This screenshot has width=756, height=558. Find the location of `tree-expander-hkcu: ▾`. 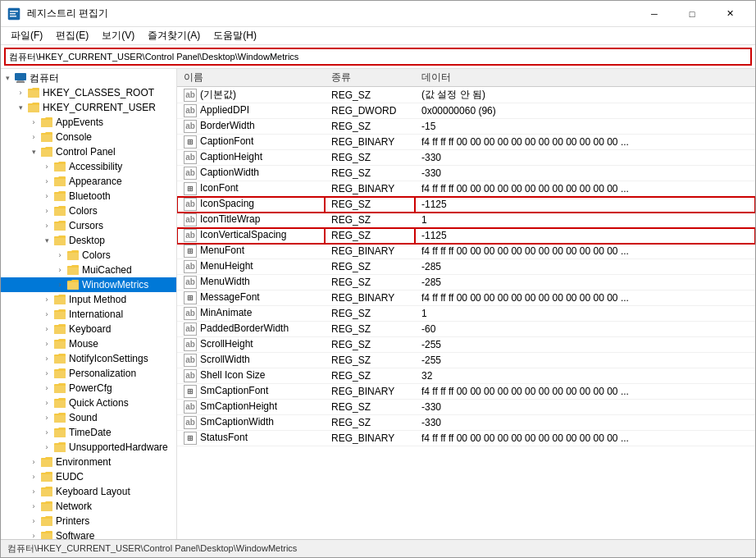

tree-expander-hkcu: ▾ is located at coordinates (20, 107).